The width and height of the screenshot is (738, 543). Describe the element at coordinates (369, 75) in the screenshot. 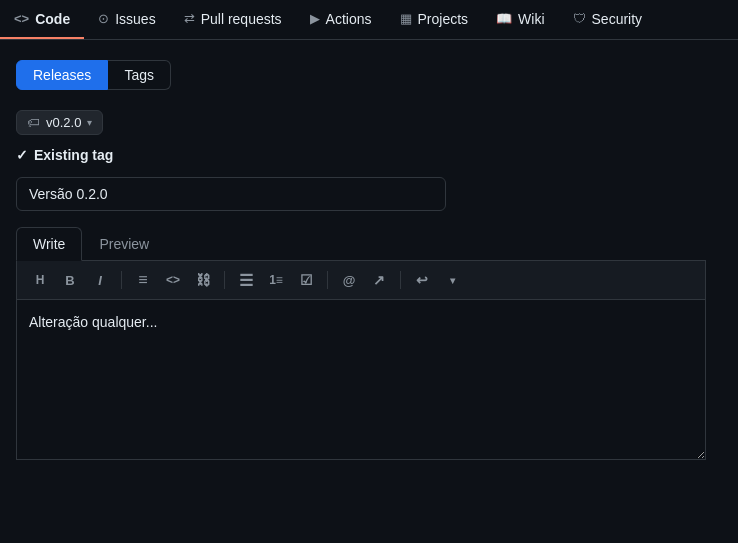

I see `release-tag-tabs: Releases Tags` at that location.